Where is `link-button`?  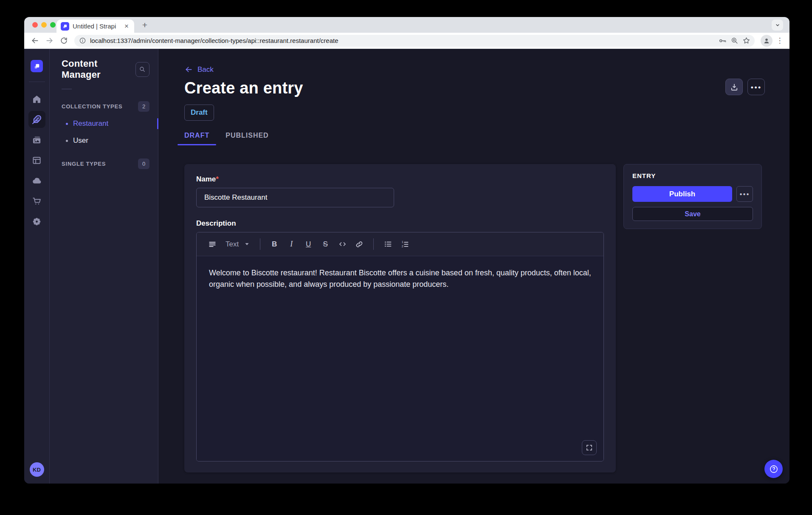 link-button is located at coordinates (359, 244).